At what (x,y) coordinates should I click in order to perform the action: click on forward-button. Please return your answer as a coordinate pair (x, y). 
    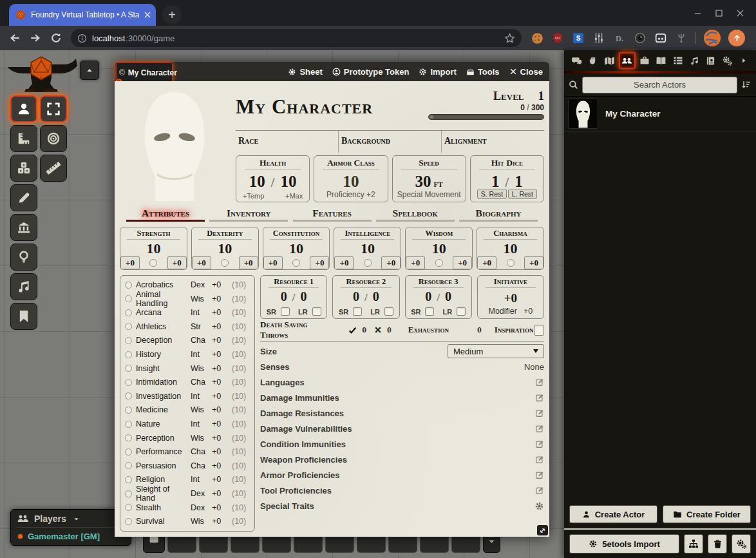
    Looking at the image, I should click on (35, 38).